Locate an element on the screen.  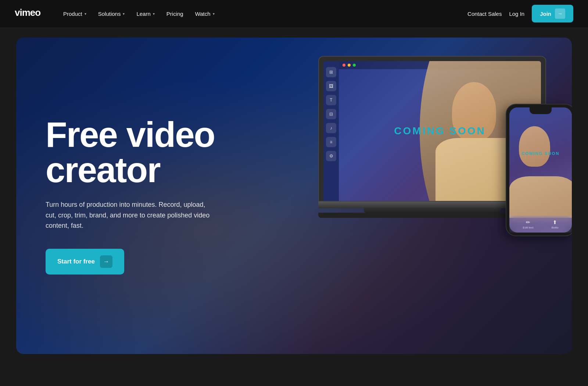
nav-item-learn: Learn ▾ is located at coordinates (146, 14).